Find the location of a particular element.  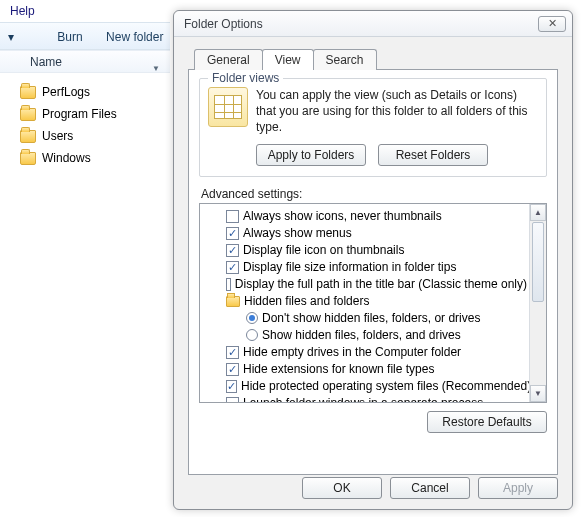

list-item-label: Windows is located at coordinates (66, 158).